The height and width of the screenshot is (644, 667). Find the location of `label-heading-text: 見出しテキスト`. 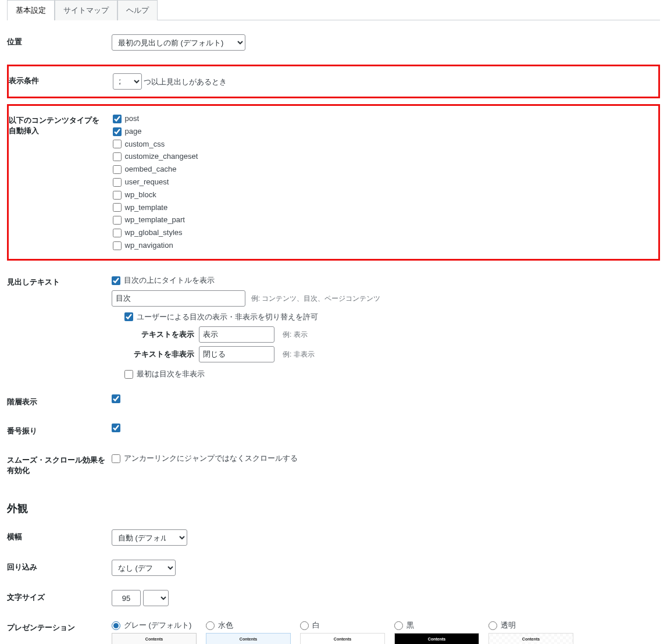

label-heading-text: 見出しテキスト is located at coordinates (59, 328).